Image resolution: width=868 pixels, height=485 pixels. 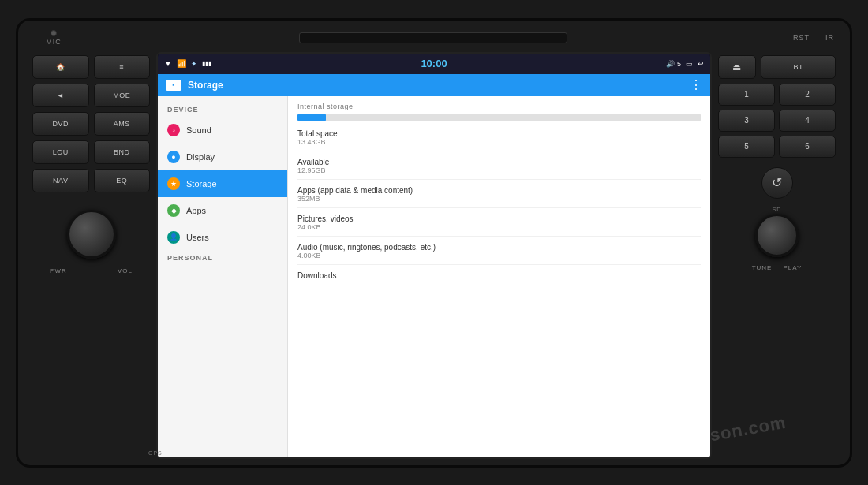 What do you see at coordinates (499, 142) in the screenshot?
I see `total-space-value: 13.43GB` at bounding box center [499, 142].